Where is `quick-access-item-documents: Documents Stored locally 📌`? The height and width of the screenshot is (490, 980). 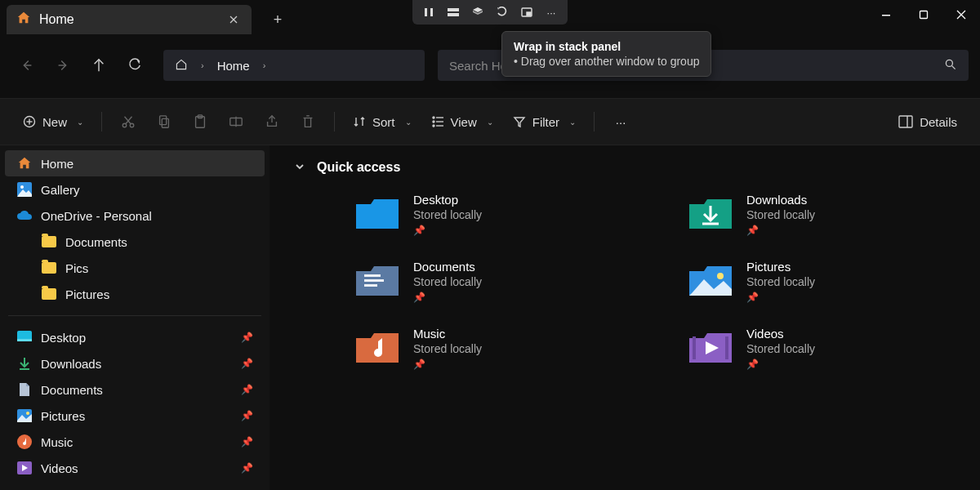
quick-access-item-documents: Documents Stored locally 📌 is located at coordinates (488, 282).